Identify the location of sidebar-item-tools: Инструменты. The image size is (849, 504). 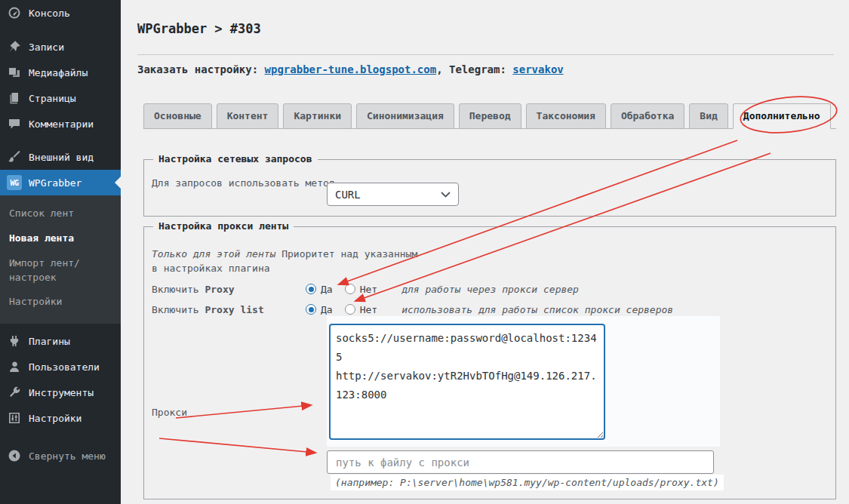
(60, 392).